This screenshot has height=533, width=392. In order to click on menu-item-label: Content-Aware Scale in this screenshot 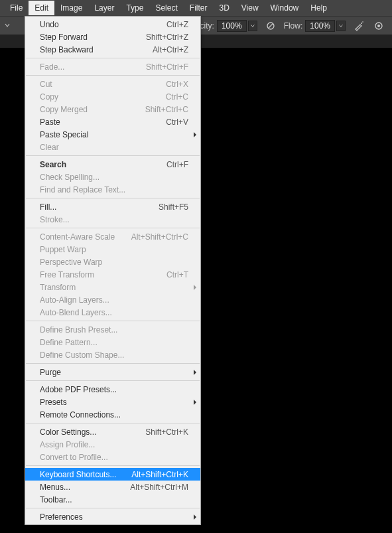, I will do `click(86, 237)`.